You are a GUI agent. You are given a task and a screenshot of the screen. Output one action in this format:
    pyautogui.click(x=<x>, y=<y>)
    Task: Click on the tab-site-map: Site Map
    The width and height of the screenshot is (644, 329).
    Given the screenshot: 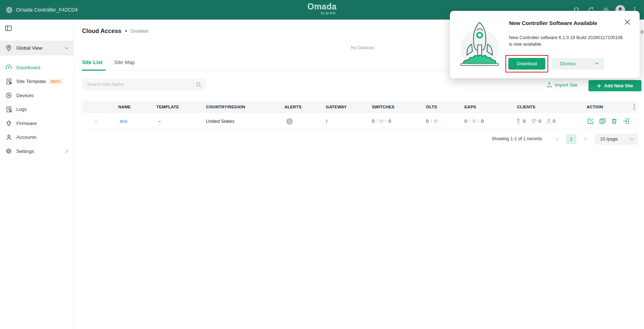 What is the action you would take?
    pyautogui.click(x=124, y=64)
    